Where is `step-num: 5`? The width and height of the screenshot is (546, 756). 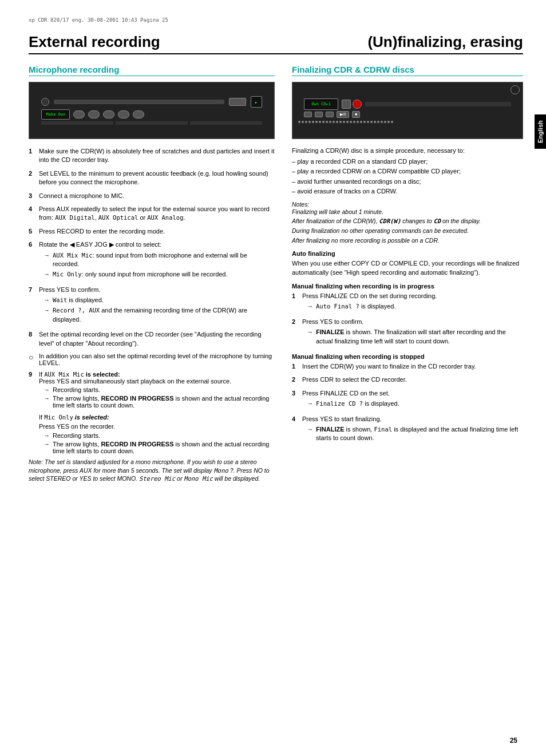
step-num: 5 is located at coordinates (34, 231).